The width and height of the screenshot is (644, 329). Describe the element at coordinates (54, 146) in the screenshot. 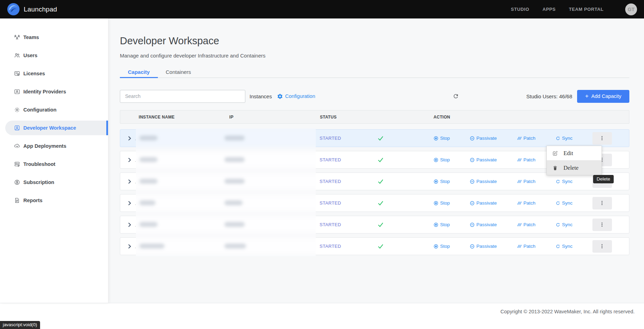

I see `sidebar-item-app-deployments: App Deployments` at that location.